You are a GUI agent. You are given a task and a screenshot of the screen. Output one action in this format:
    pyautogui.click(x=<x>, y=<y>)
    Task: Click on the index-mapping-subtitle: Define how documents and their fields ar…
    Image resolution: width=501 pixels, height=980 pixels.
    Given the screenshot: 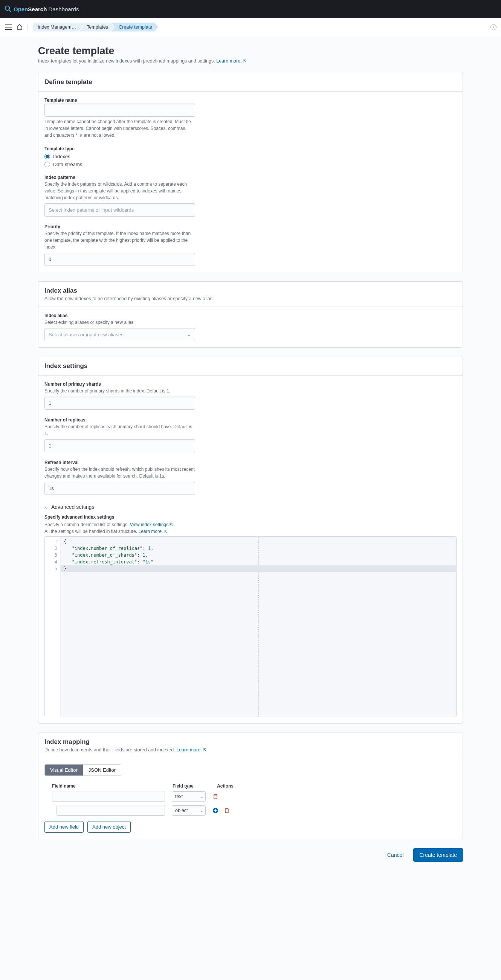 What is the action you would take?
    pyautogui.click(x=250, y=750)
    